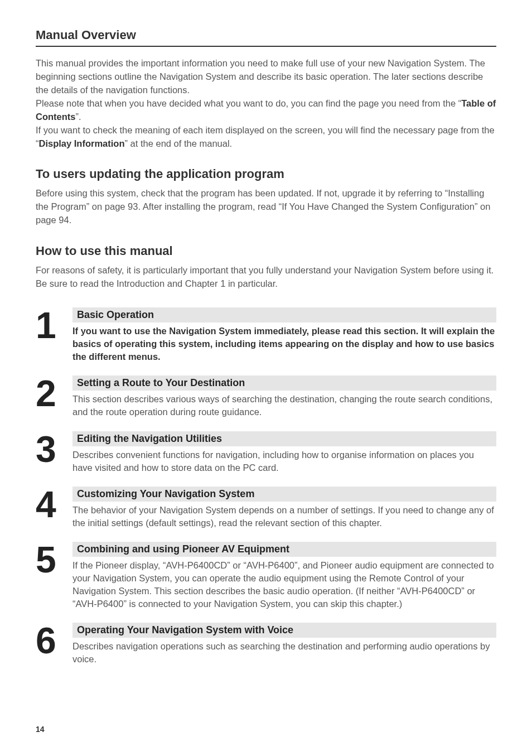  I want to click on chapter-body: Customizing Your Navigation System The b…, so click(284, 508).